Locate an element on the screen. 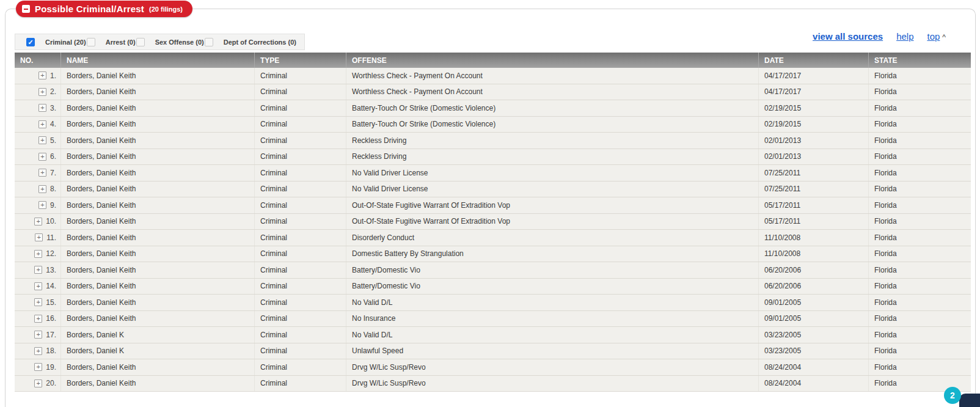  links-bar: view all sources help top^ is located at coordinates (879, 37).